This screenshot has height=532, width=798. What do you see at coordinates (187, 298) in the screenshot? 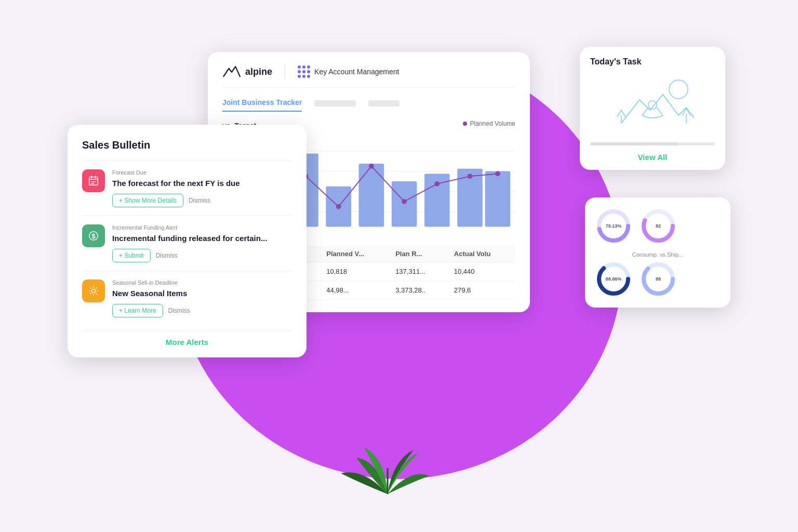
I see `bulletin-item-3: Seasonal Sell-in Deadline New Seasonal I…` at bounding box center [187, 298].